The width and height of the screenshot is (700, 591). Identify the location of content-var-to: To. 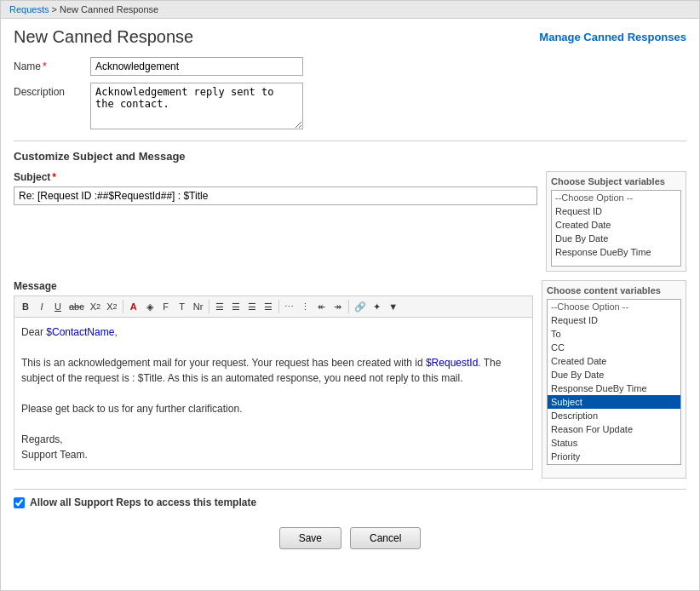
(614, 334).